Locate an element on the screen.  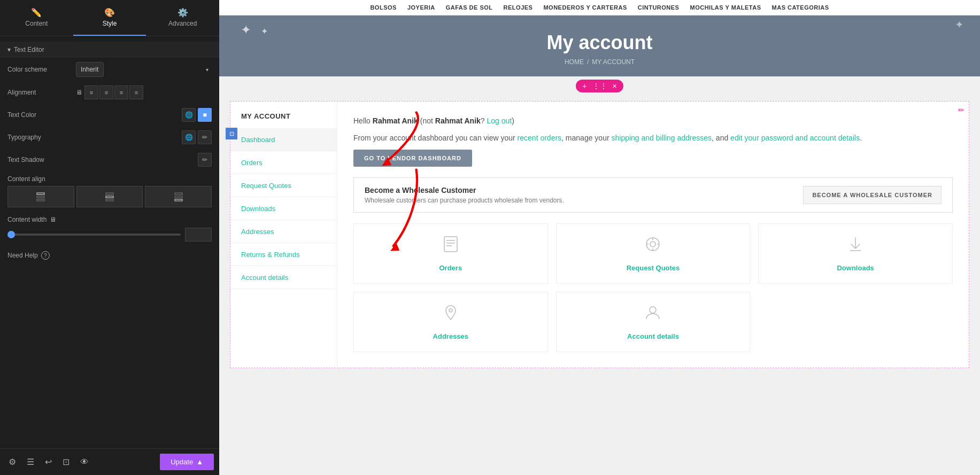
quotes-card-label: Request Quotes is located at coordinates (653, 268).